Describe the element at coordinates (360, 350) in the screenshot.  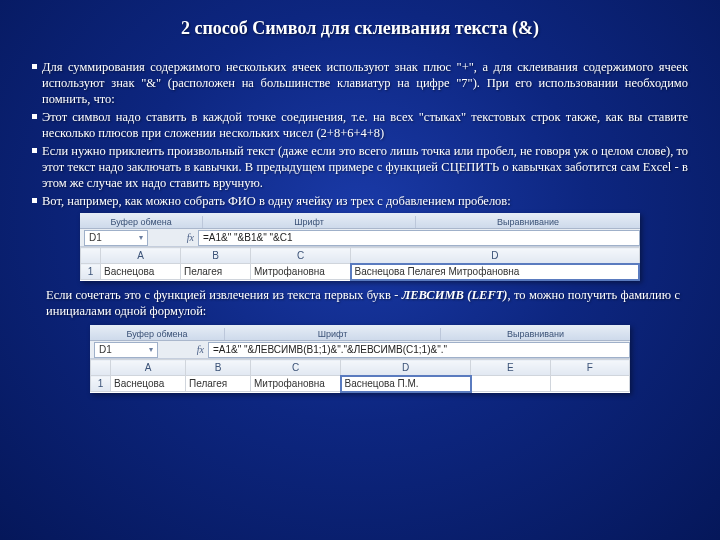
I see `formula-bar: D1 ▾ fx =A1&" "&ЛЕВСИМВ(B1;1)&"."&ЛЕВСИМ…` at that location.